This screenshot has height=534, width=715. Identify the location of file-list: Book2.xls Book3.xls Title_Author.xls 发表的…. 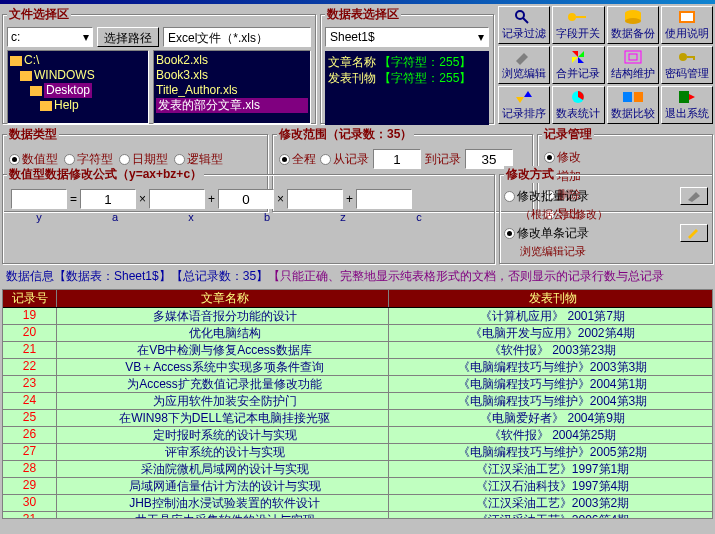
(232, 87).